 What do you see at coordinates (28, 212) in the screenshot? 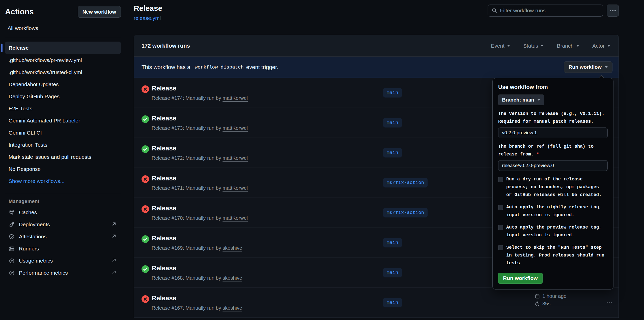
I see `sidebar-management-label: Caches` at bounding box center [28, 212].